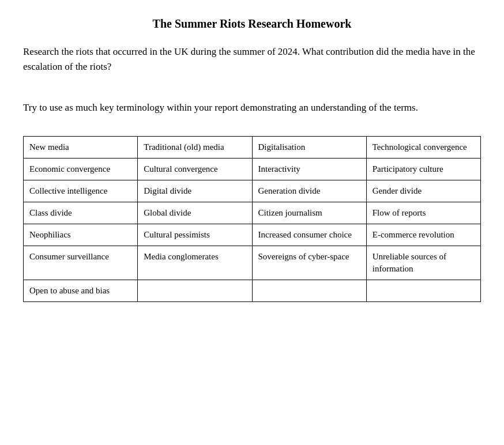 This screenshot has width=504, height=445. I want to click on table-cell-5-3: Unreliable sources of information, so click(423, 263).